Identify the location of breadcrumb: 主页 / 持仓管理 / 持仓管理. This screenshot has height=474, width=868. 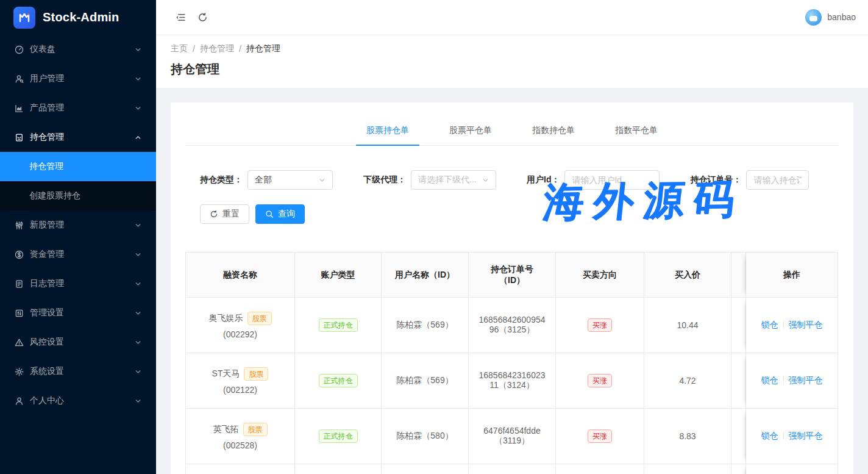
(512, 49).